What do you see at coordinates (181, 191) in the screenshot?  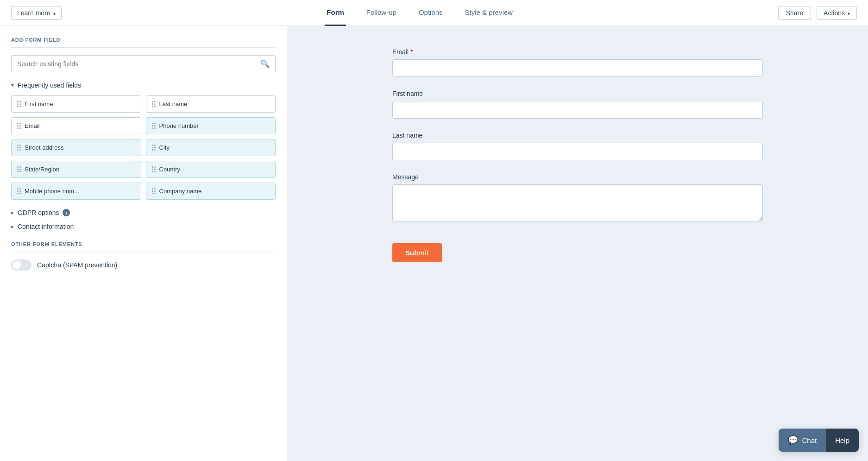 I see `field-label-company-name: Company name` at bounding box center [181, 191].